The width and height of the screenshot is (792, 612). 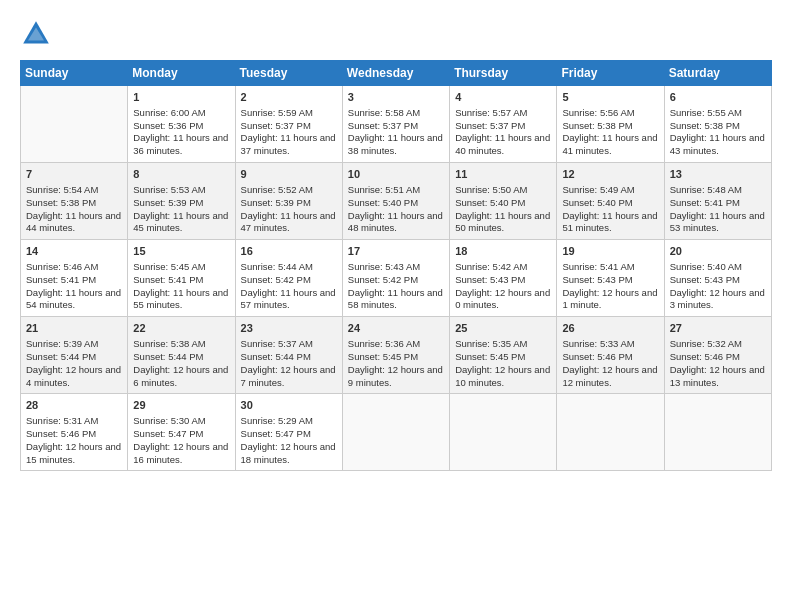 I want to click on sunrise: Sunrise: 5:48 AM, so click(x=718, y=190).